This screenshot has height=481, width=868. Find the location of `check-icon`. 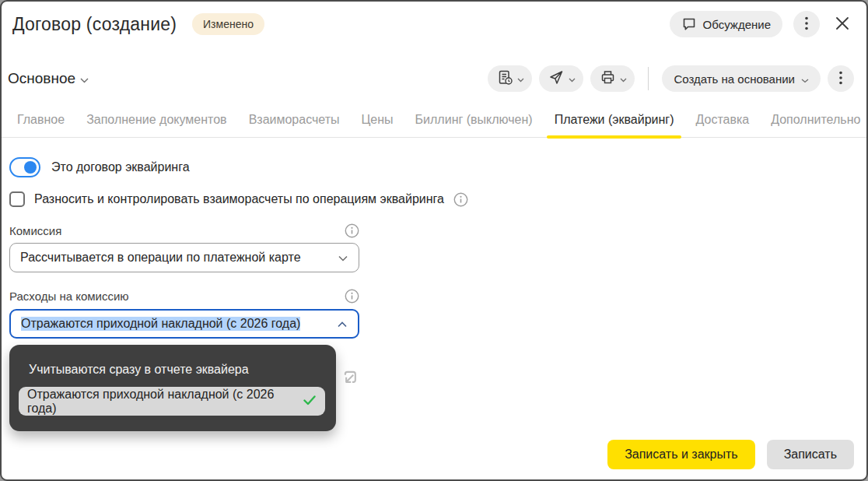

check-icon is located at coordinates (310, 402).